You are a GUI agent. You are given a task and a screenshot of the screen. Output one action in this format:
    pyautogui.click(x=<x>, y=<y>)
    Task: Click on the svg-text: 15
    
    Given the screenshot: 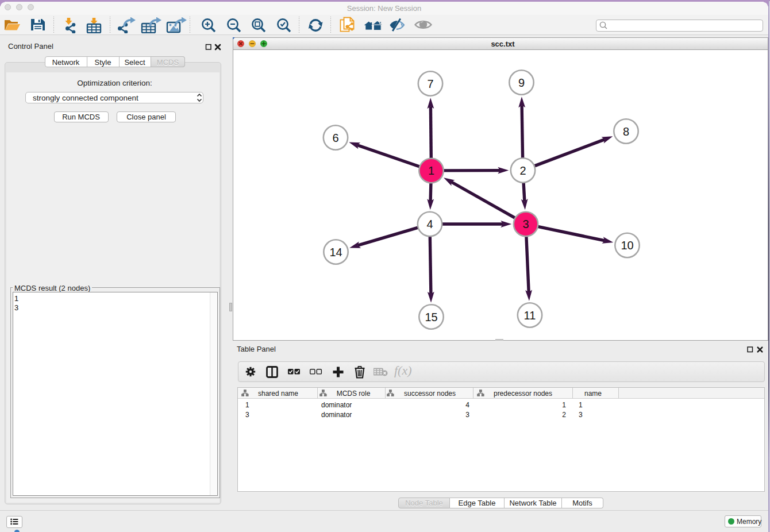 What is the action you would take?
    pyautogui.click(x=431, y=317)
    